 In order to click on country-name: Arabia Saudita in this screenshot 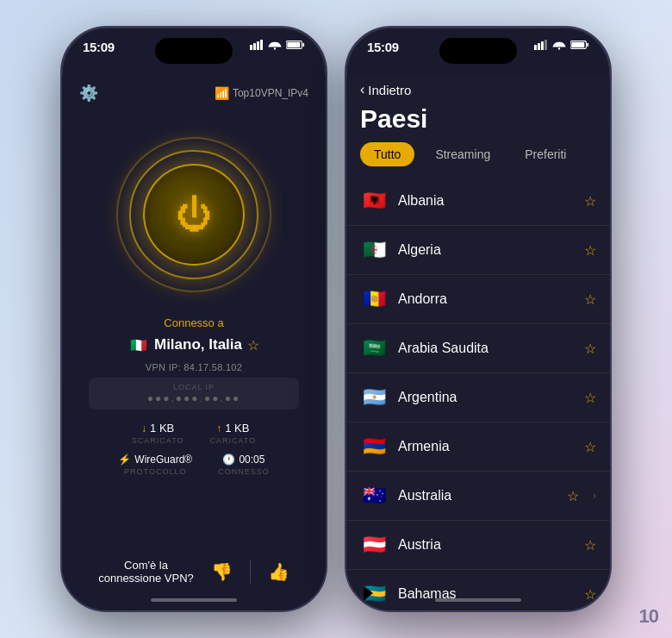, I will do `click(486, 348)`.